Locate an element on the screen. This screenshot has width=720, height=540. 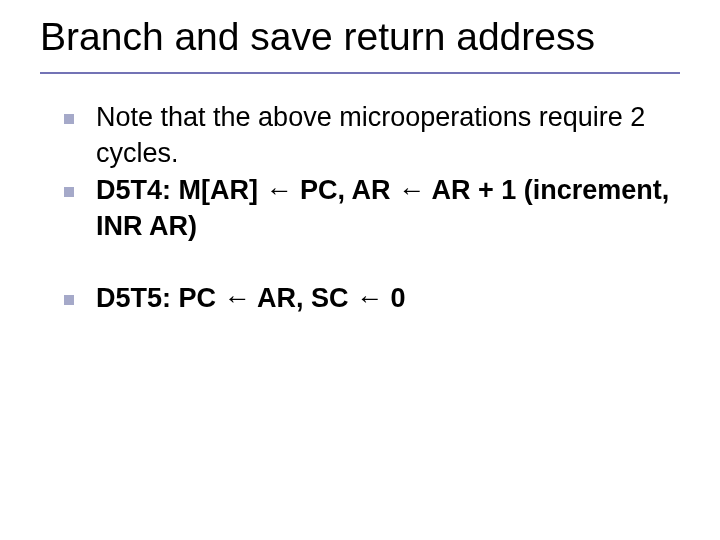
bullet-text: D5T5: PC ← AR, SC ← 0 is located at coordinates (388, 299).